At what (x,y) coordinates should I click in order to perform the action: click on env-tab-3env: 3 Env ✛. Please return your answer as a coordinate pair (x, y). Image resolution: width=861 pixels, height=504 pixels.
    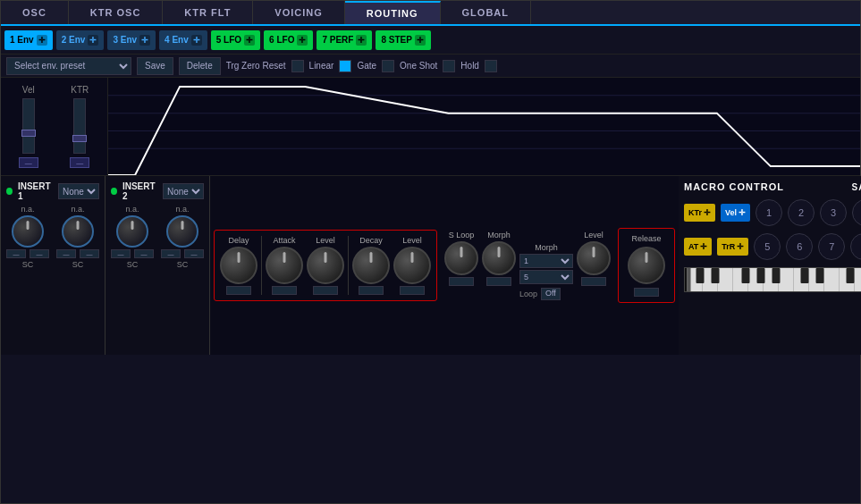
    Looking at the image, I should click on (131, 40).